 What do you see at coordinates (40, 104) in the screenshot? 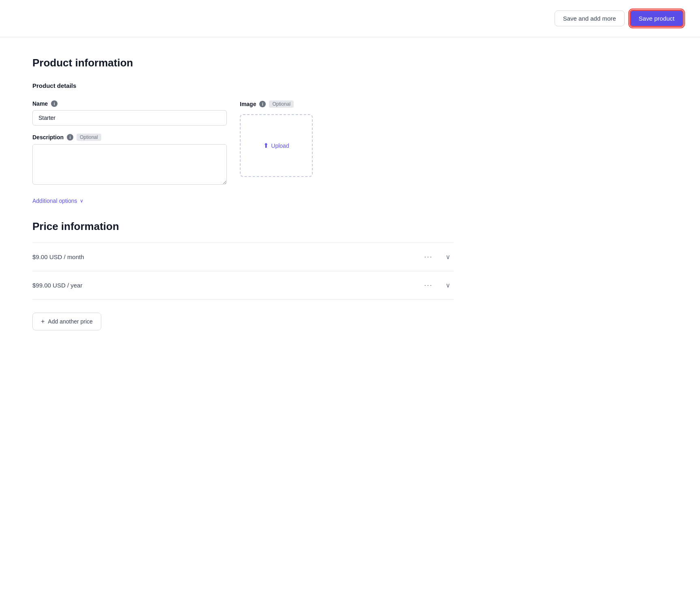
I see `name-label: Name` at bounding box center [40, 104].